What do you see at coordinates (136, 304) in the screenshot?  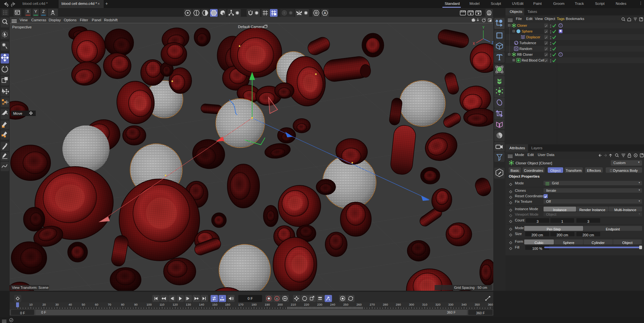 I see `svg-text: 90` at bounding box center [136, 304].